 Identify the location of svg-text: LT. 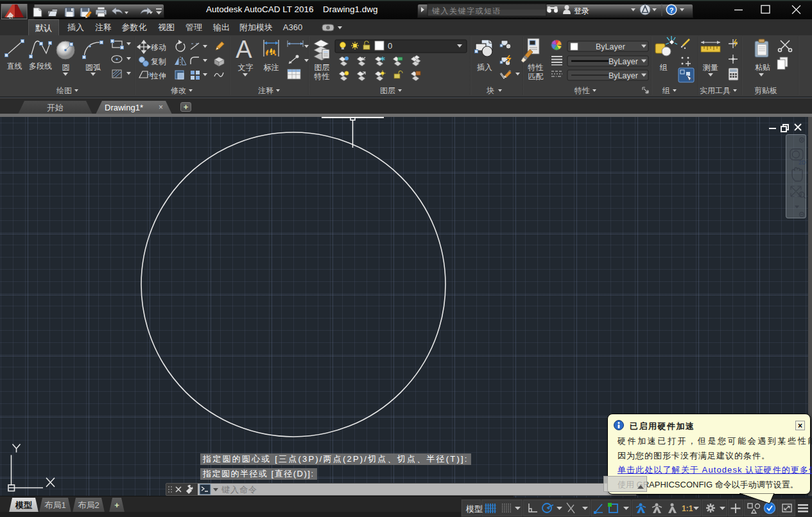
(12, 17).